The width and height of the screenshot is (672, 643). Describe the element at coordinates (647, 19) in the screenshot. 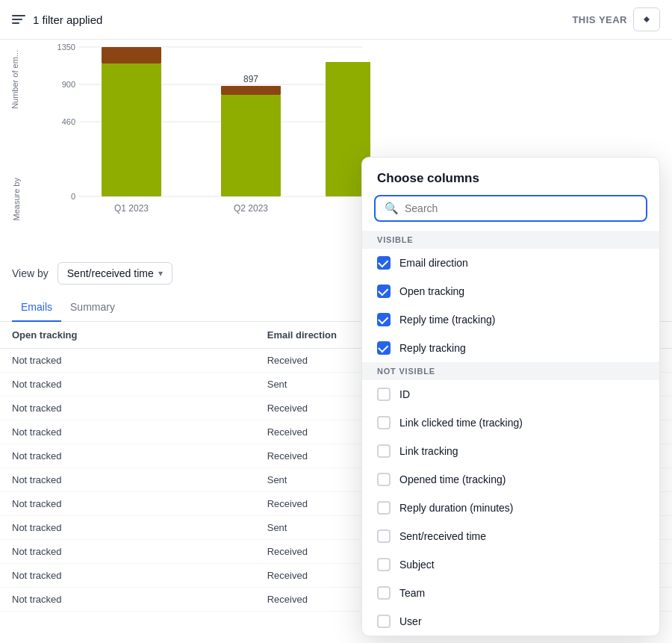

I see `period-select-button` at that location.